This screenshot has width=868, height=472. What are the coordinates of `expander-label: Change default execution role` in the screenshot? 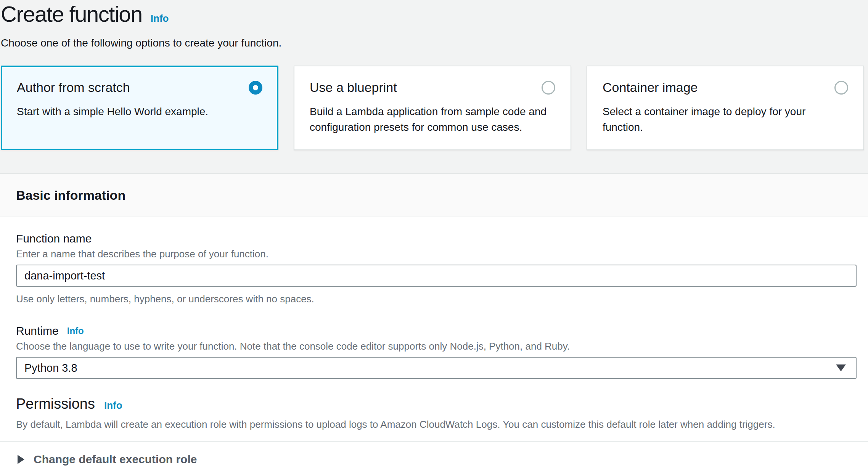 It's located at (115, 459).